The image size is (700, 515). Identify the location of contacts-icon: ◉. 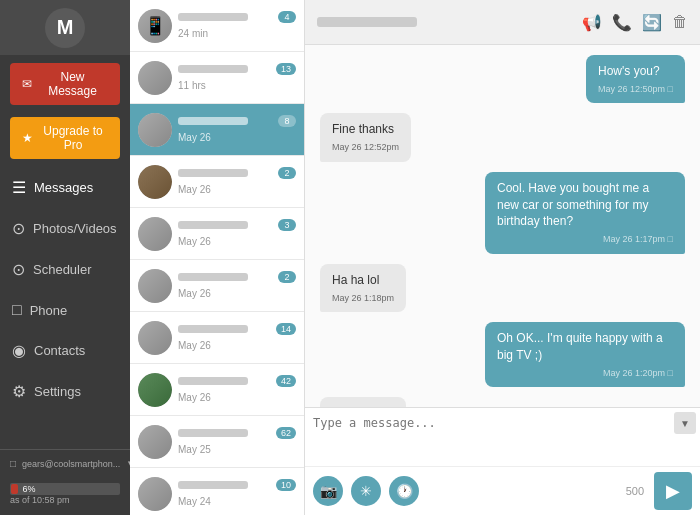
(19, 350).